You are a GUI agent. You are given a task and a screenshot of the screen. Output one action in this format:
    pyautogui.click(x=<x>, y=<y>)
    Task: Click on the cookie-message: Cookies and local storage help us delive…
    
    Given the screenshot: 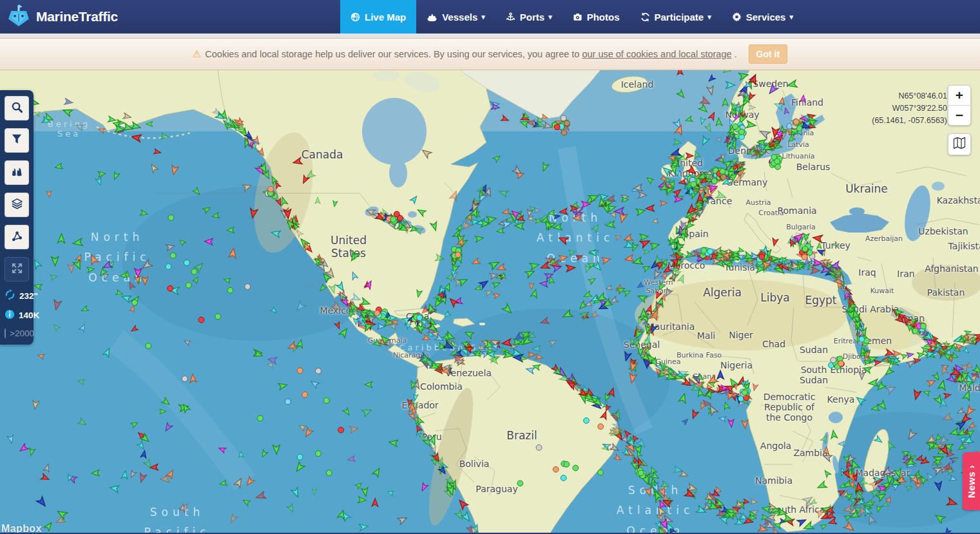 What is the action you would take?
    pyautogui.click(x=392, y=54)
    